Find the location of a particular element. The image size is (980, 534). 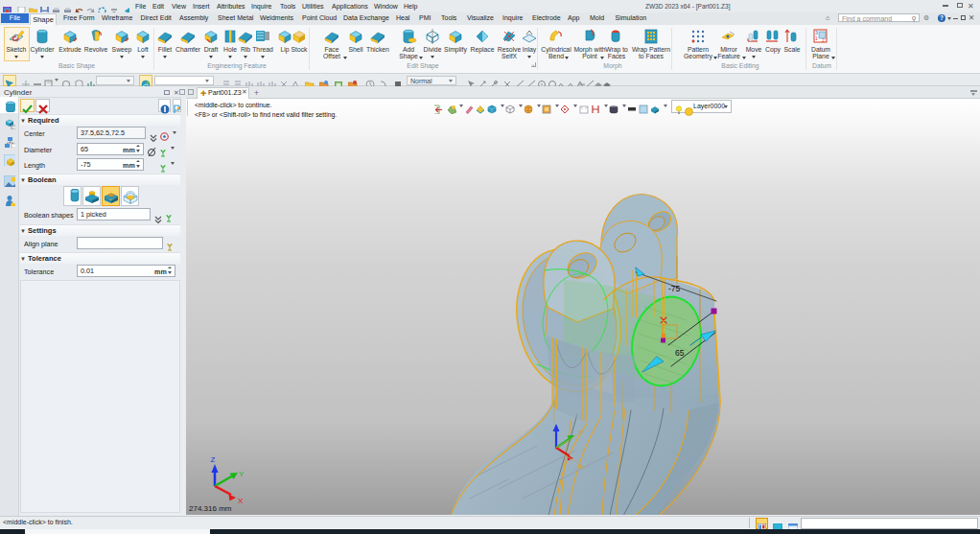

svg-text: -75 is located at coordinates (675, 289).